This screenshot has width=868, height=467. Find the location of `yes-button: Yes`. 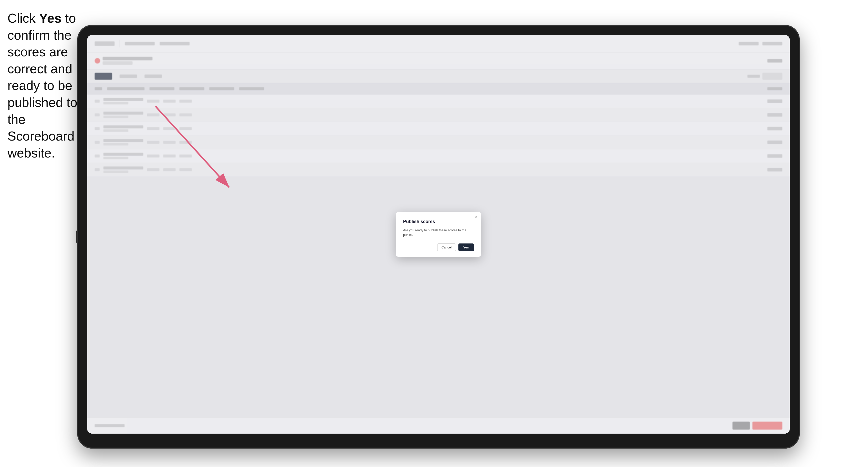

yes-button: Yes is located at coordinates (466, 247).